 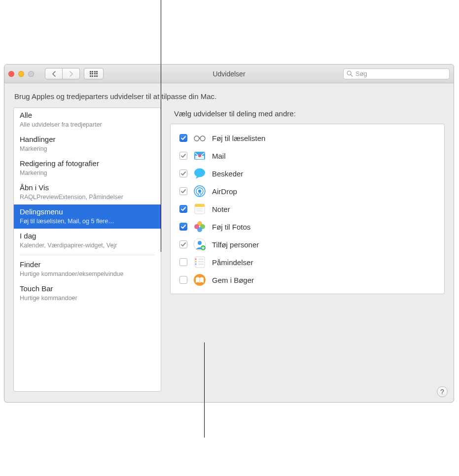 I want to click on sidebar-item-title: Redigering af fotografier, so click(x=87, y=164).